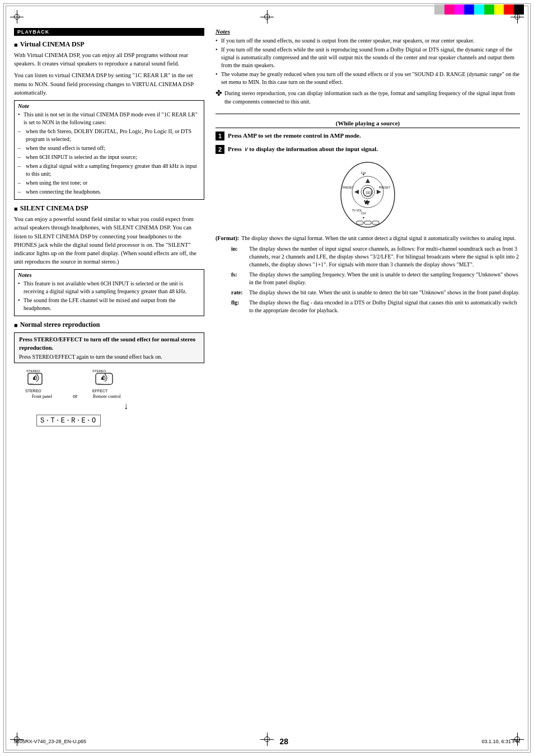 This screenshot has width=534, height=756. Describe the element at coordinates (385, 307) in the screenshot. I see `flg-desc: The display shows the flag - data encode…` at that location.